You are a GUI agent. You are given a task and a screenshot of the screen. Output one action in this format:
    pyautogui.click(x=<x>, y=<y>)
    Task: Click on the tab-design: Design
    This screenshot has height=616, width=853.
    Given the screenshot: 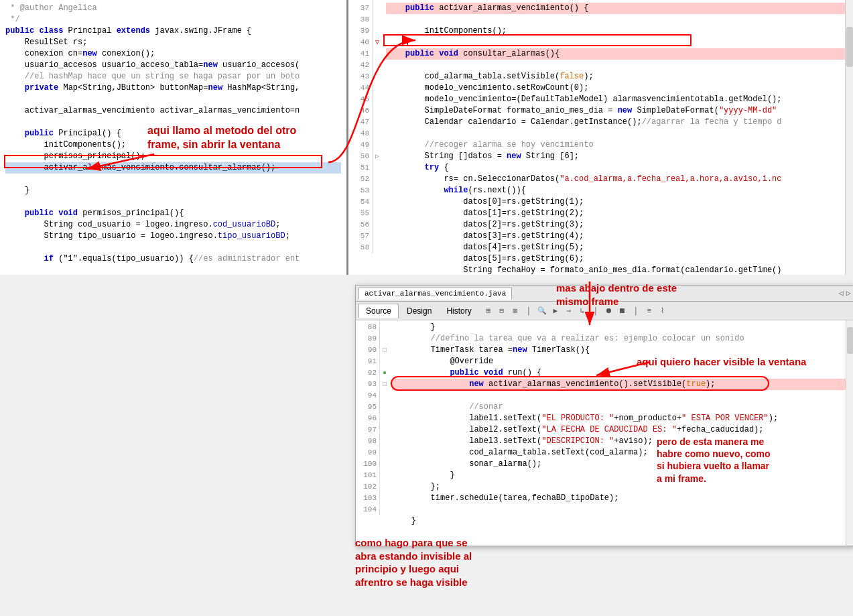 What is the action you would take?
    pyautogui.click(x=419, y=311)
    